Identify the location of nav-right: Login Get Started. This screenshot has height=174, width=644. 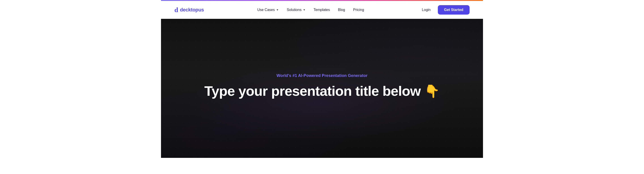
(444, 10).